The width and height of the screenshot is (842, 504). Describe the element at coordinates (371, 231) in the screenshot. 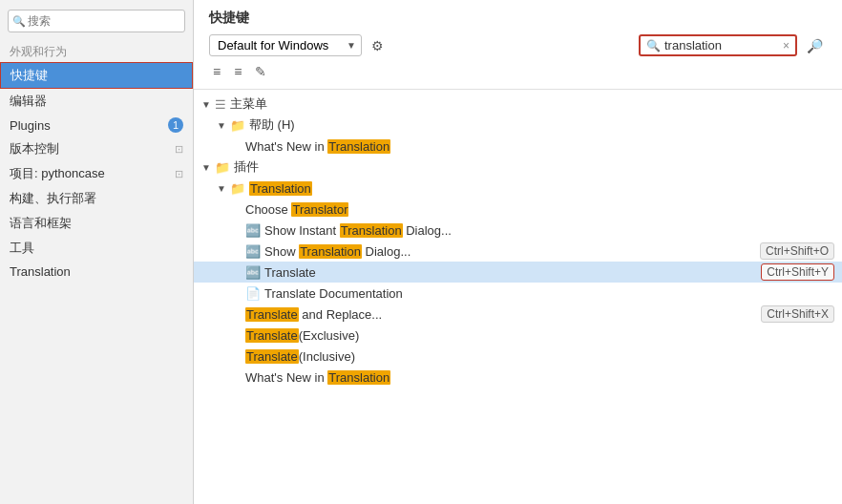

I see `highlight-translation-instant: Translation` at that location.